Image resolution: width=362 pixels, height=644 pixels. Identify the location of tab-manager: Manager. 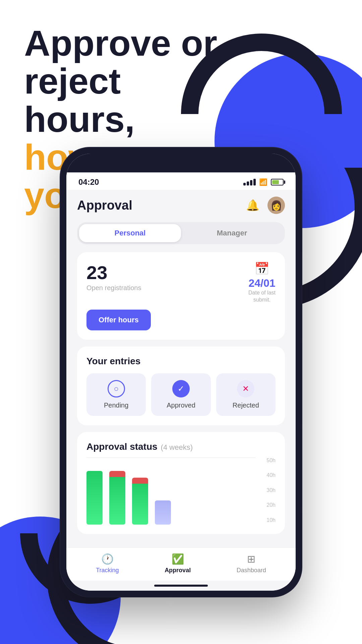
(232, 233).